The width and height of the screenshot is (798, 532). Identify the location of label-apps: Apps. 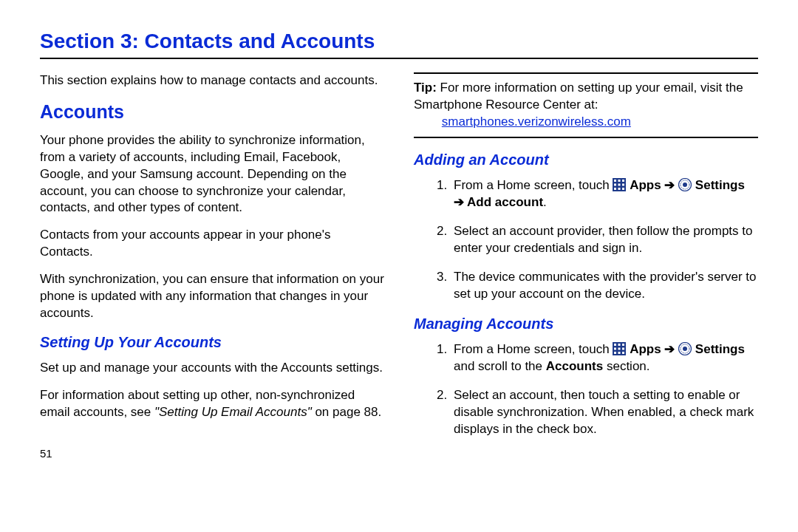
(646, 185).